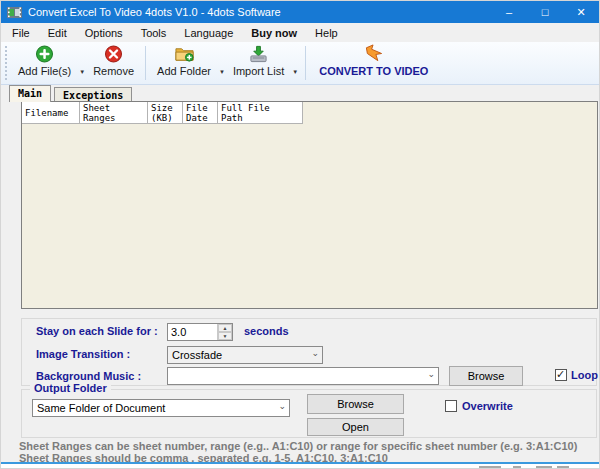 This screenshot has height=469, width=600. Describe the element at coordinates (114, 71) in the screenshot. I see `remove-label: Remove` at that location.